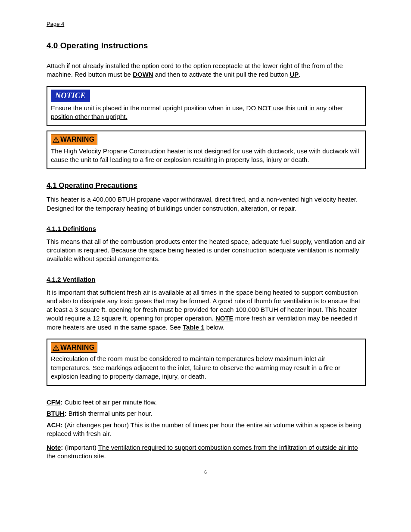  What do you see at coordinates (215, 327) in the screenshot?
I see `subsection-4-1-2-post2: below.` at bounding box center [215, 327].